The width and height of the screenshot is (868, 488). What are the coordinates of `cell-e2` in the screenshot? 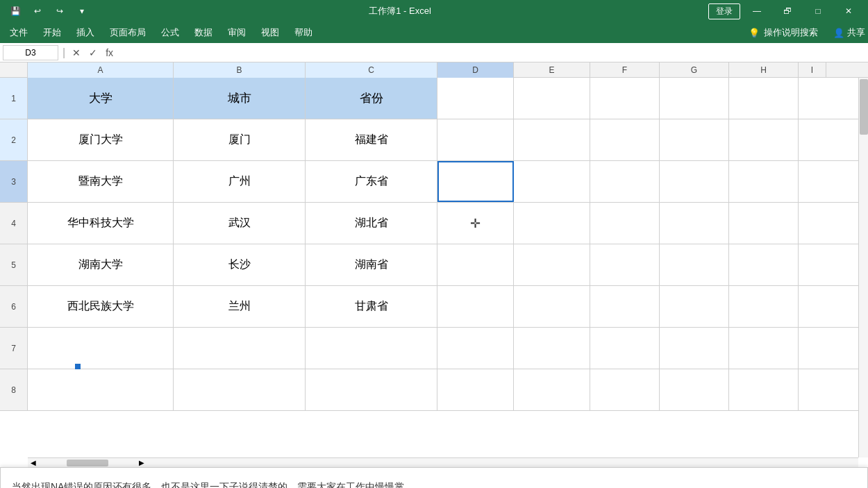 It's located at (552, 140).